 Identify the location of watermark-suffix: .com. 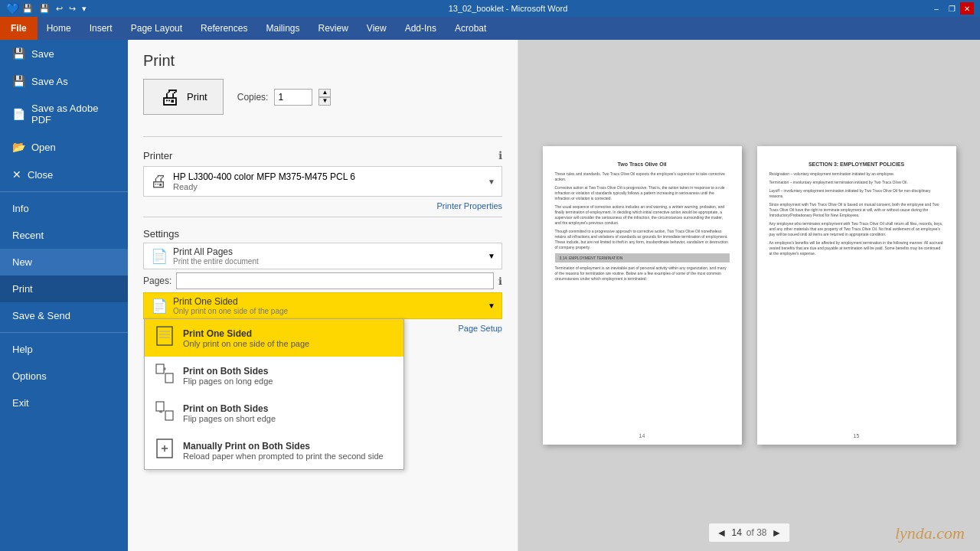
(949, 533).